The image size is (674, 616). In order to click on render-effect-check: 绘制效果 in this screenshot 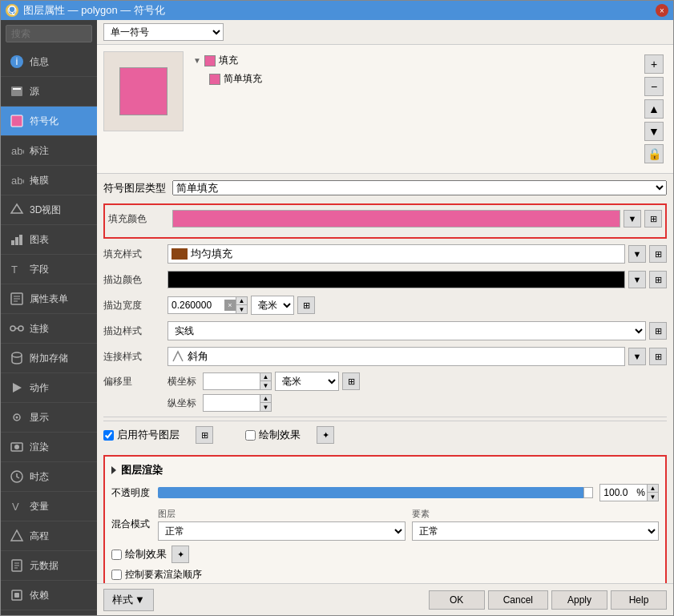, I will do `click(139, 554)`.